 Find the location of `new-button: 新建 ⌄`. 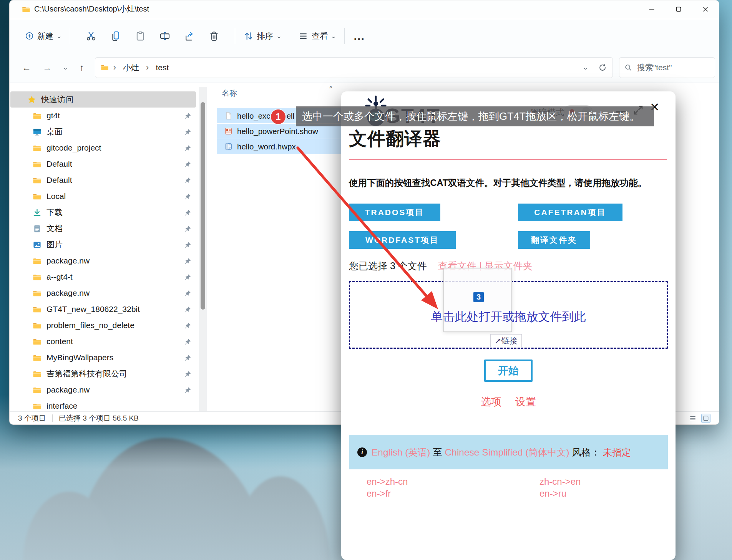

new-button: 新建 ⌄ is located at coordinates (43, 36).